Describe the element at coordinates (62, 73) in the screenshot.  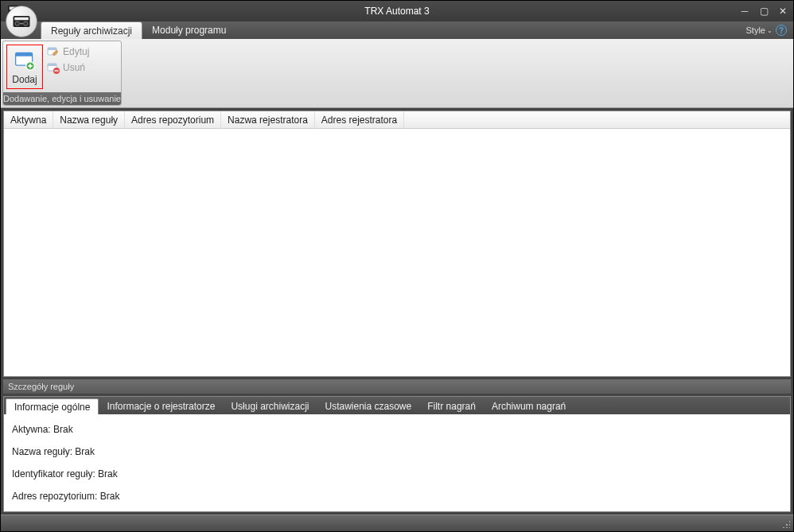
I see `ribbon-group-crud: Dodaj Edytuj Usuń Dodawanie, edycja i us…` at that location.